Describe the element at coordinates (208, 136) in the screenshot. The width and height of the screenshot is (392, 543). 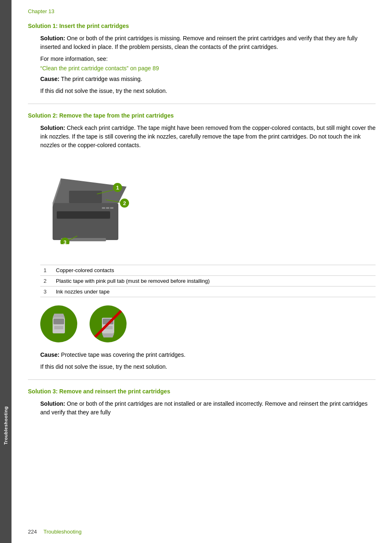
I see `solution2-text: Solution: Check each print cartridge. Th…` at that location.